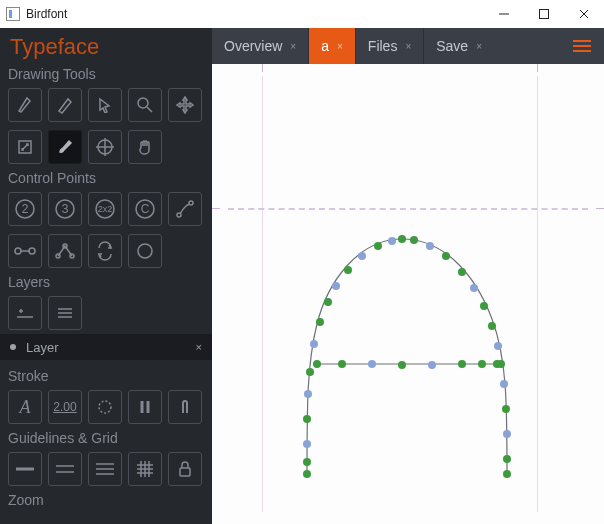  Describe the element at coordinates (25, 105) in the screenshot. I see `pen-tool` at that location.